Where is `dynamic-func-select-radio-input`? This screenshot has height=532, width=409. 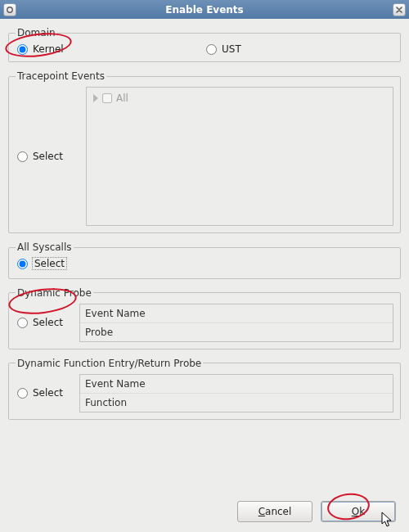
dynamic-func-select-radio-input is located at coordinates (23, 393).